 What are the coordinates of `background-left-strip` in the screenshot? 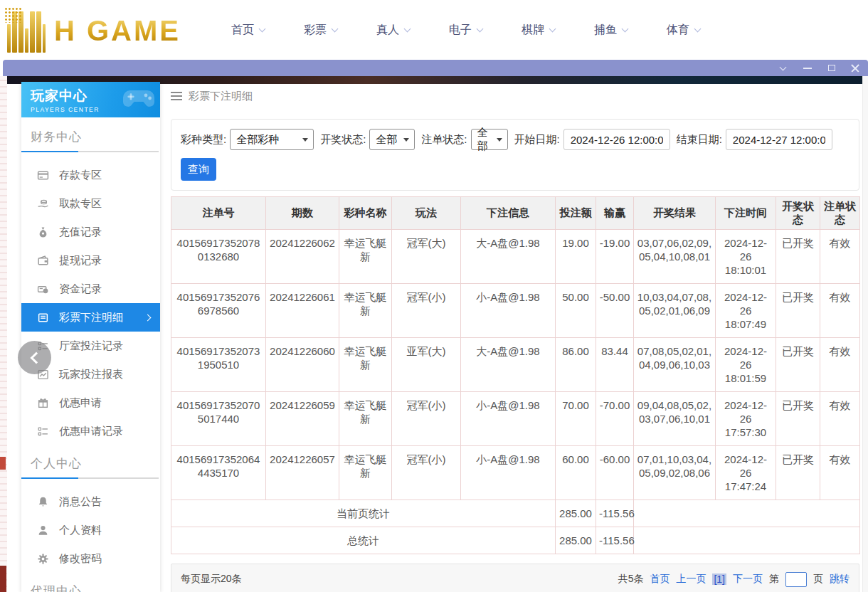 It's located at (4, 334).